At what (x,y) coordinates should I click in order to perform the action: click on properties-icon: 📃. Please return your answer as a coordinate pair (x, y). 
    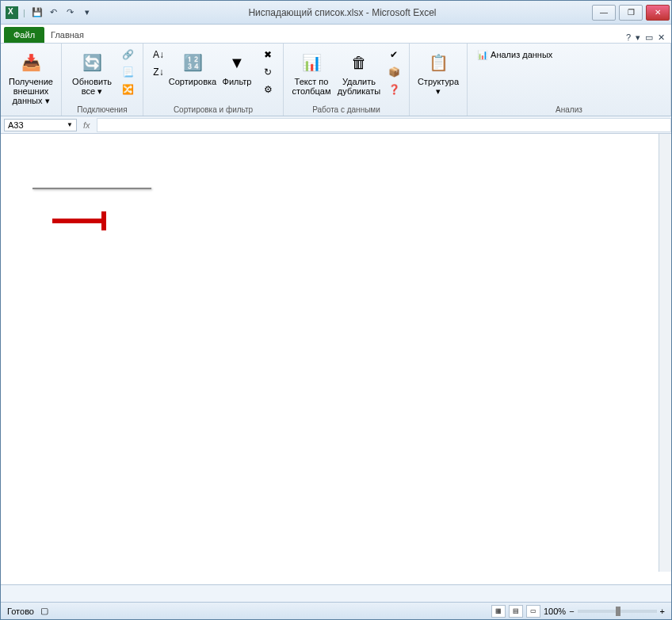
    Looking at the image, I should click on (128, 72).